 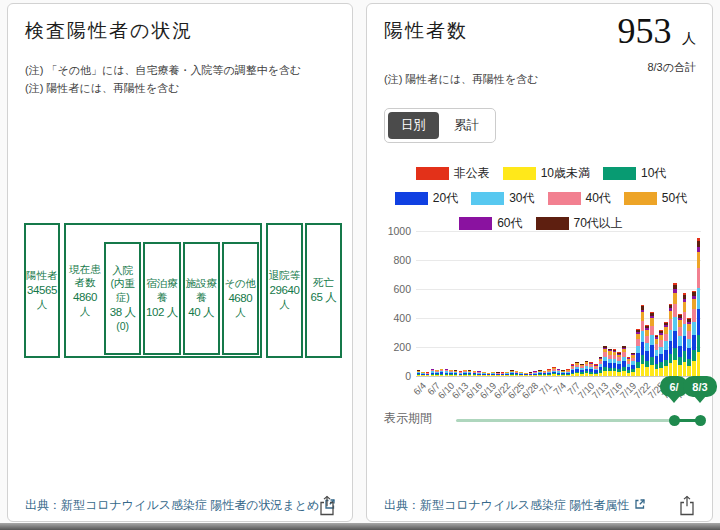 What do you see at coordinates (360, 526) in the screenshot?
I see `page-bottom-divider` at bounding box center [360, 526].